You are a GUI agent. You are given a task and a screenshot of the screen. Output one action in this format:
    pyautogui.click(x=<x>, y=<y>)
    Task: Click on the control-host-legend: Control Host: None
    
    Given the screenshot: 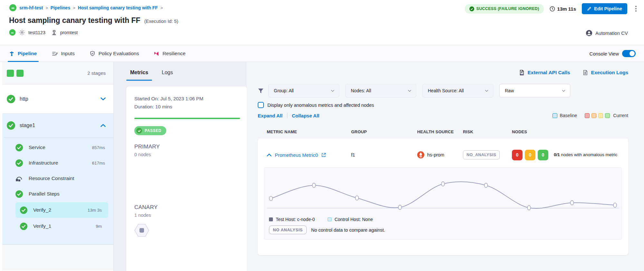 What is the action you would take?
    pyautogui.click(x=350, y=219)
    